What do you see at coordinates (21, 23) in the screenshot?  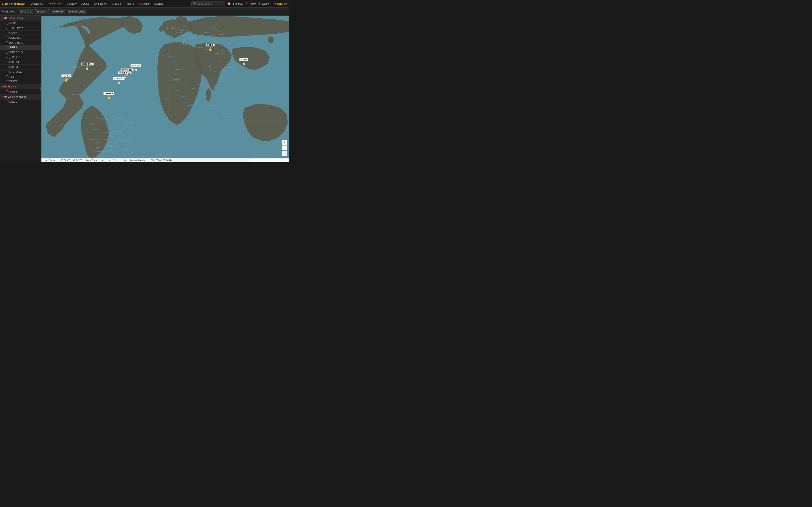 I see `sidebar-item-apac: ▪ APAC` at bounding box center [21, 23].